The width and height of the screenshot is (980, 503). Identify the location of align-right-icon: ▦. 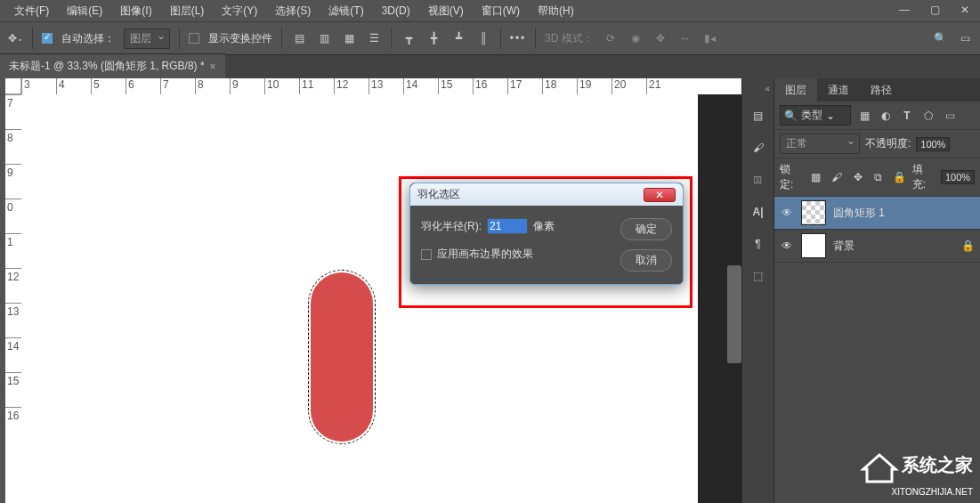
(349, 38).